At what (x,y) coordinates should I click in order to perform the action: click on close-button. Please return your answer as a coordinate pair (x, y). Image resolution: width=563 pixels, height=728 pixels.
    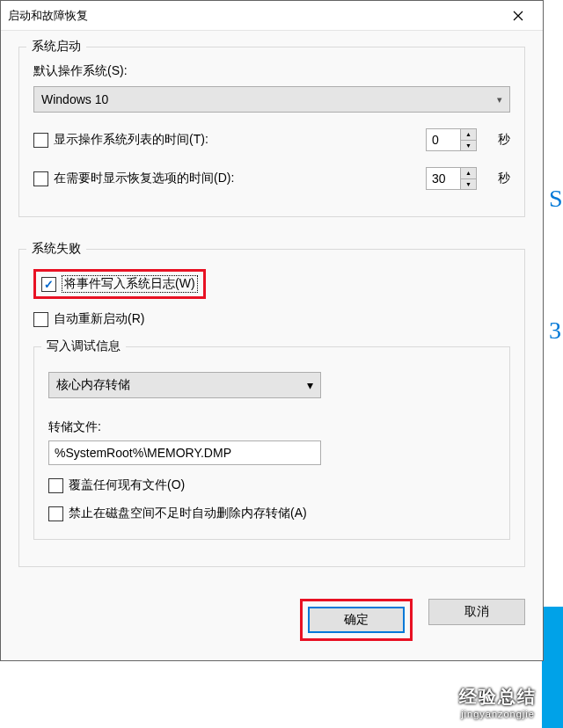
    Looking at the image, I should click on (518, 16).